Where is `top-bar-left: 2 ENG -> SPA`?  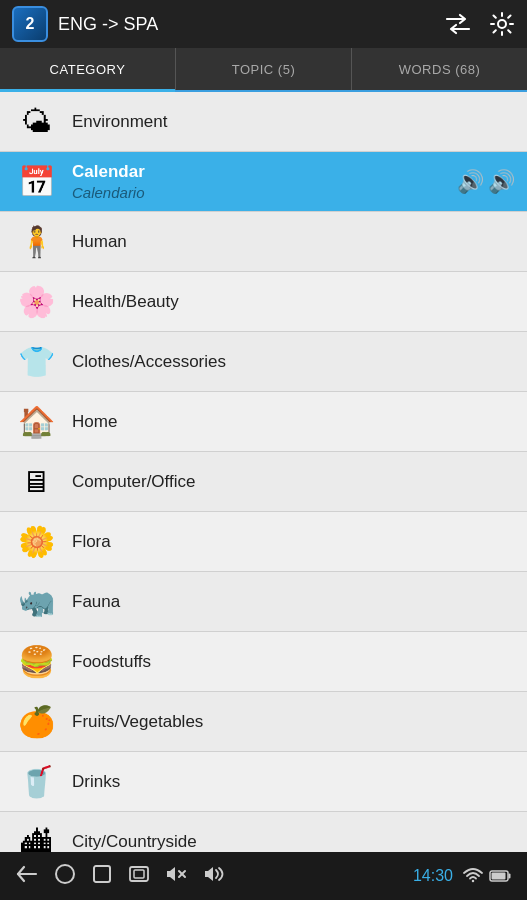 top-bar-left: 2 ENG -> SPA is located at coordinates (85, 24).